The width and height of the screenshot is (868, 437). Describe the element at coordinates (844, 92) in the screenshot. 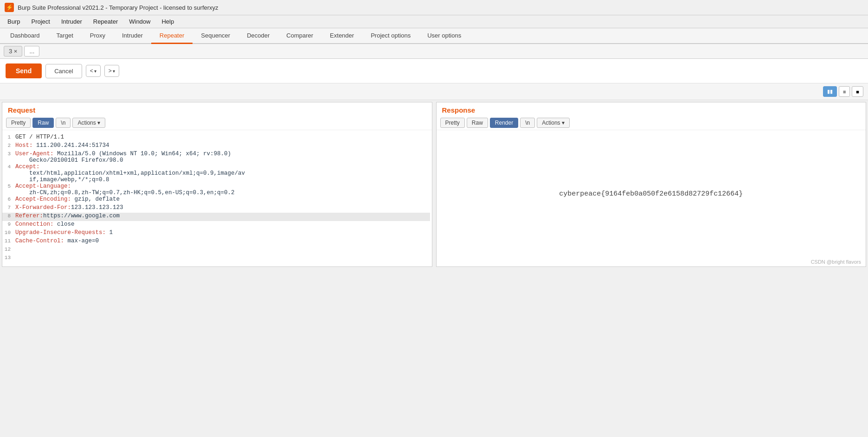

I see `view-split-vertical-button: ≡` at that location.